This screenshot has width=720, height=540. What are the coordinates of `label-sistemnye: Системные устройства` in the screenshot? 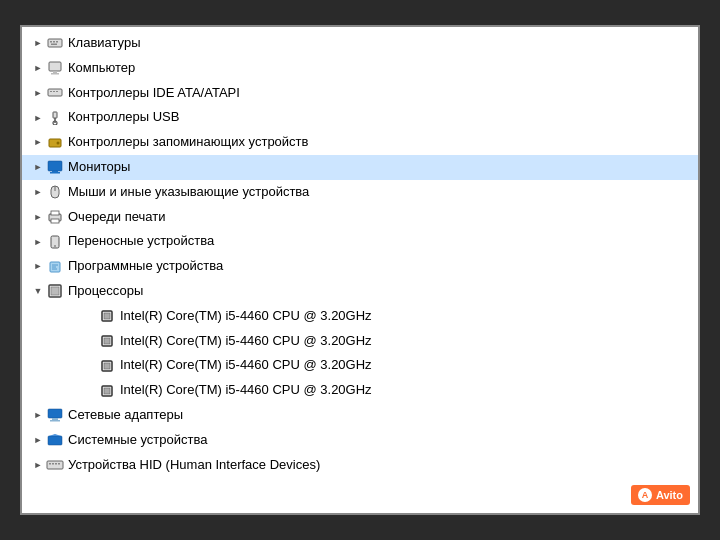 It's located at (138, 440).